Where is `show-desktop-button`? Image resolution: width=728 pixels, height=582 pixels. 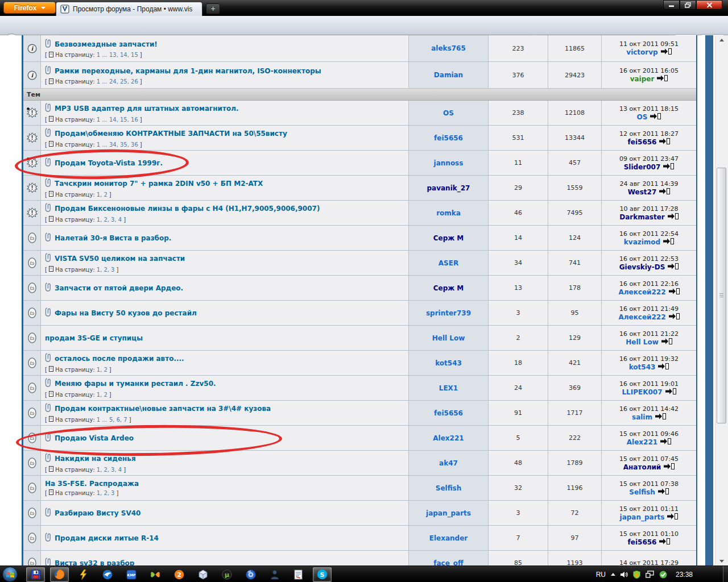
show-desktop-button is located at coordinates (726, 574).